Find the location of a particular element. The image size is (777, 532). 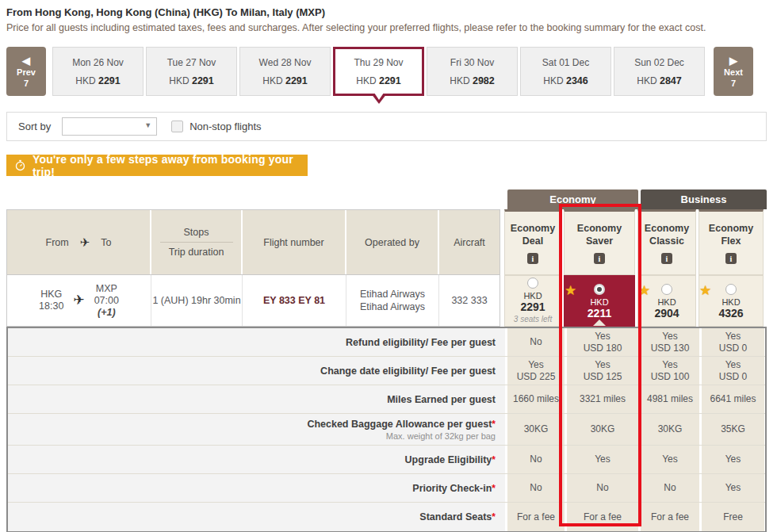

detail-row-miles: Miles Earned per guest 1660 miles 3321 m… is located at coordinates (387, 400).